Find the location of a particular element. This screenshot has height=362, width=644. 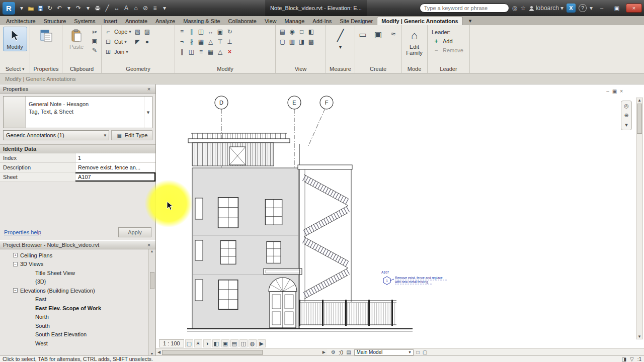

help-button: ? is located at coordinates (583, 8).